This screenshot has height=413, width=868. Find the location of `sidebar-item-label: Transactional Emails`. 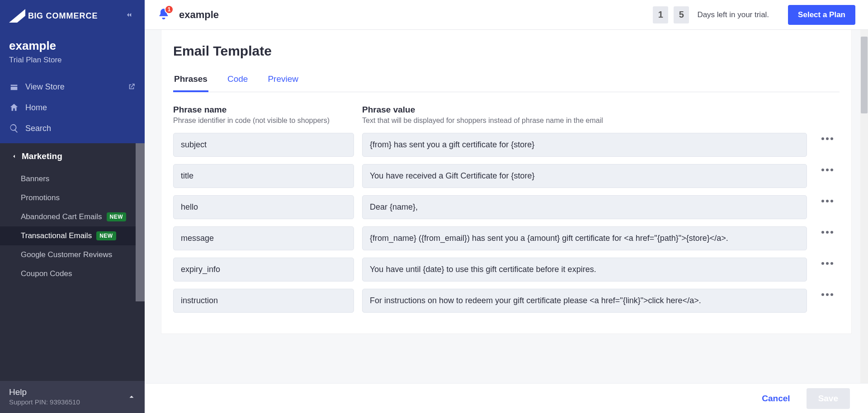

sidebar-item-label: Transactional Emails is located at coordinates (56, 236).